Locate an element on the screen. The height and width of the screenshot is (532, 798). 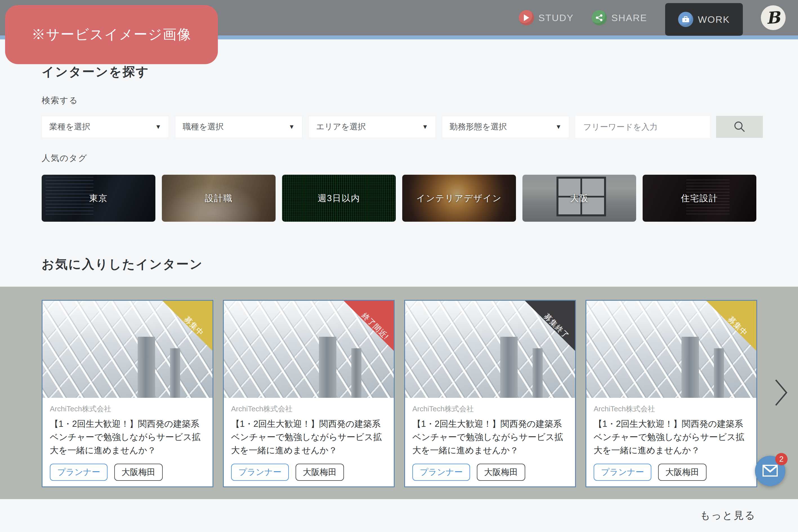
status-ribbon: 募集終了 is located at coordinates (550, 326).